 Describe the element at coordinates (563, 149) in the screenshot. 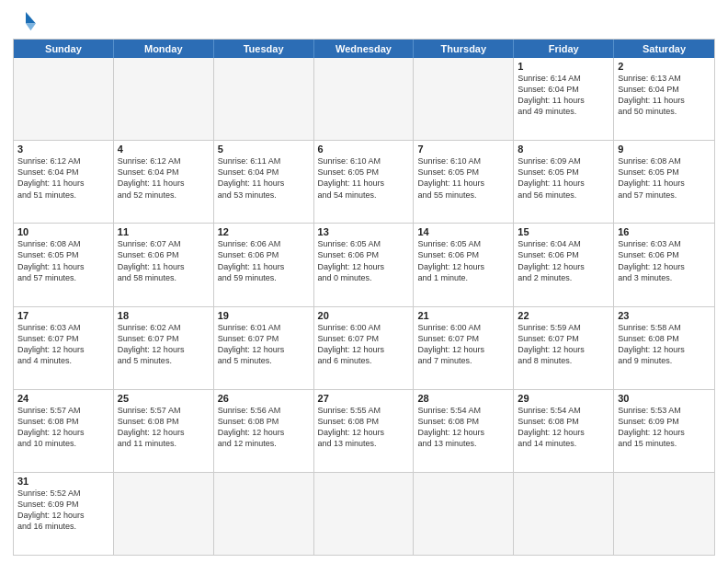

I see `day-number: 8` at that location.